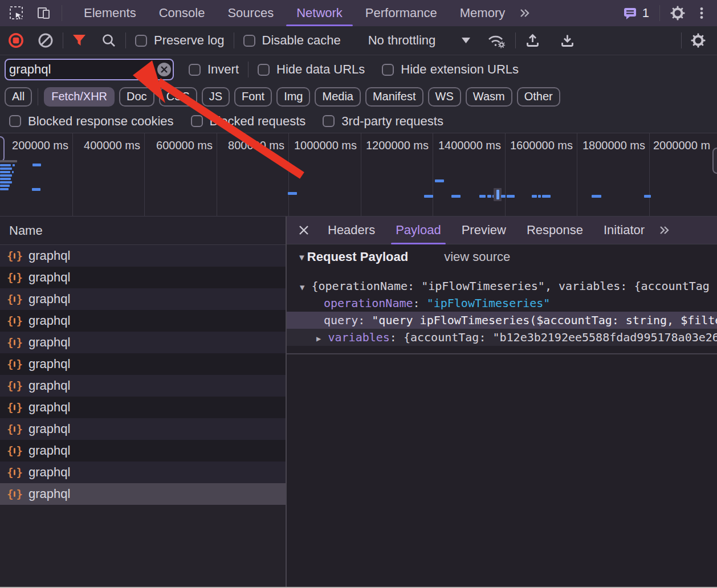 Image resolution: width=717 pixels, height=588 pixels. Describe the element at coordinates (388, 70) in the screenshot. I see `hide-extension-urls-checkbox` at that location.